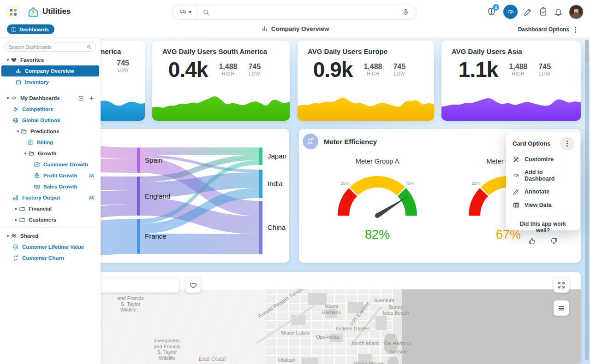 The width and height of the screenshot is (590, 364). I want to click on thumb-down-icon, so click(554, 241).